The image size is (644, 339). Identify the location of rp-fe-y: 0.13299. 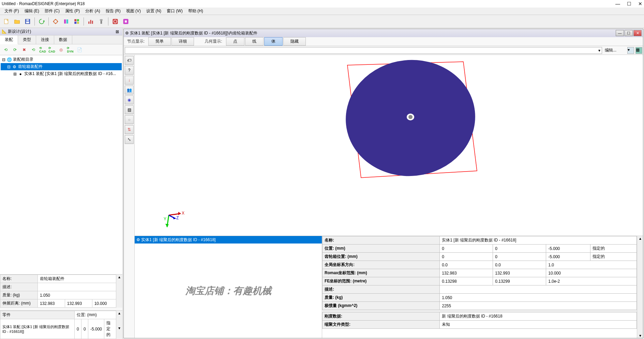
(520, 281).